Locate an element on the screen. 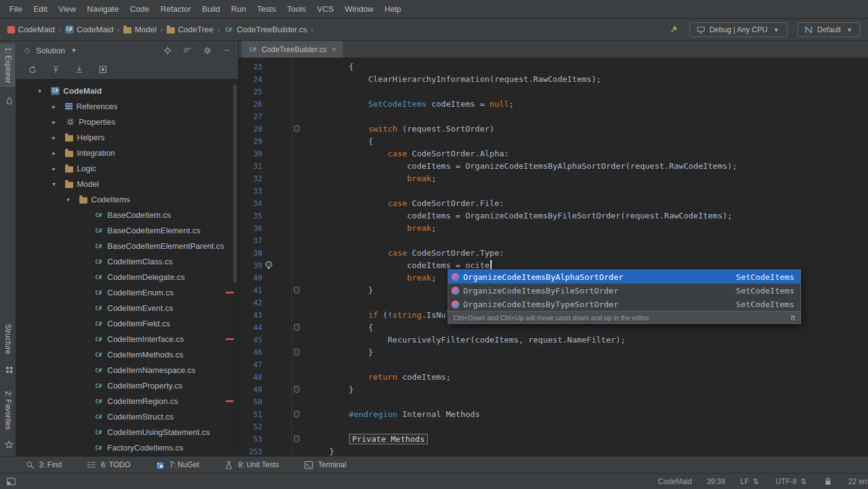 The height and width of the screenshot is (489, 868). tree-item-helpers: ▸Helpers is located at coordinates (127, 138).